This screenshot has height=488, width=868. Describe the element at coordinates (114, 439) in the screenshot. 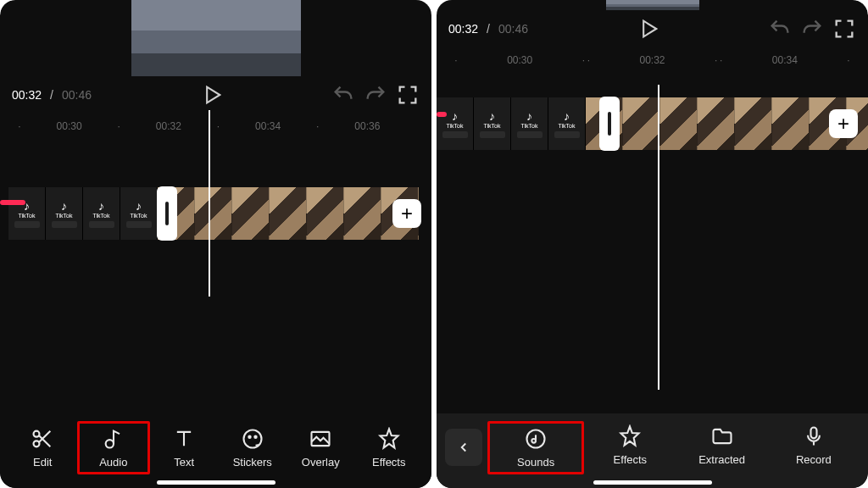

I see `music-note-icon` at that location.